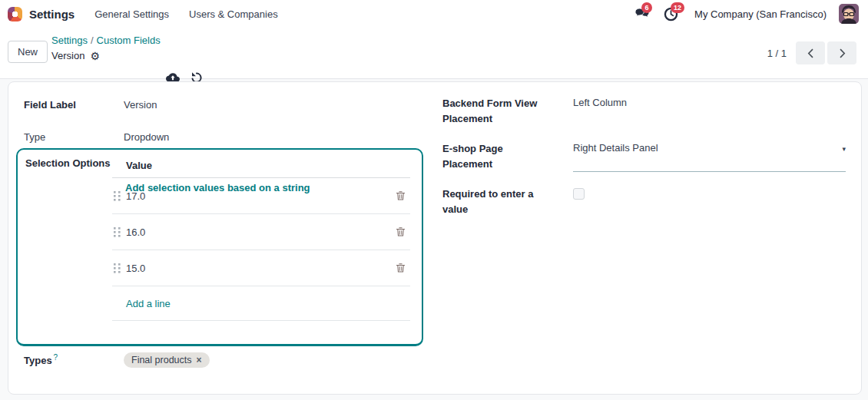 The image size is (868, 400). Describe the element at coordinates (234, 14) in the screenshot. I see `menu-users-companies: Users & Companies` at that location.